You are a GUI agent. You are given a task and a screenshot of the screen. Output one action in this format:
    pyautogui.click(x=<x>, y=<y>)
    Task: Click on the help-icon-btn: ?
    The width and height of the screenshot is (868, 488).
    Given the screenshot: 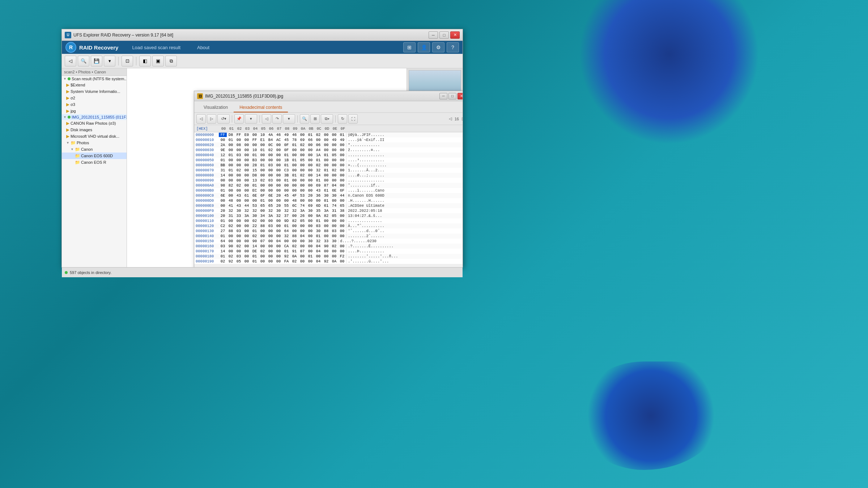 What is the action you would take?
    pyautogui.click(x=453, y=47)
    